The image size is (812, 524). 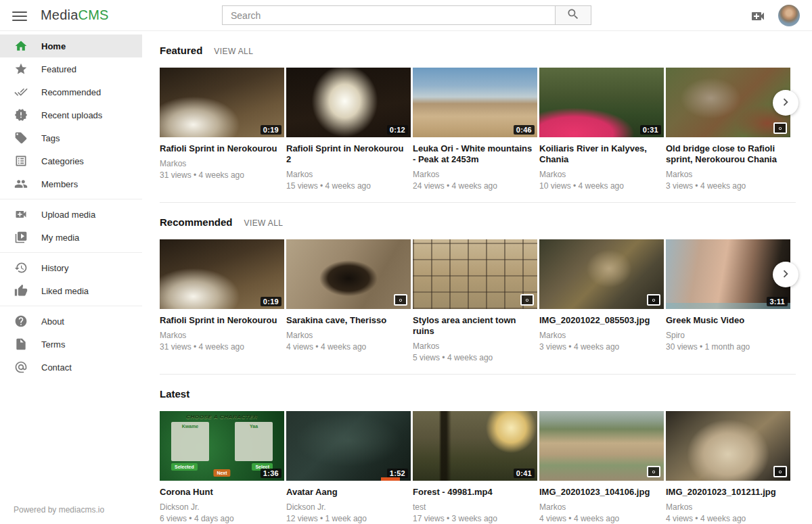 What do you see at coordinates (222, 519) in the screenshot?
I see `media-meta: 6 views • 4 days ago` at bounding box center [222, 519].